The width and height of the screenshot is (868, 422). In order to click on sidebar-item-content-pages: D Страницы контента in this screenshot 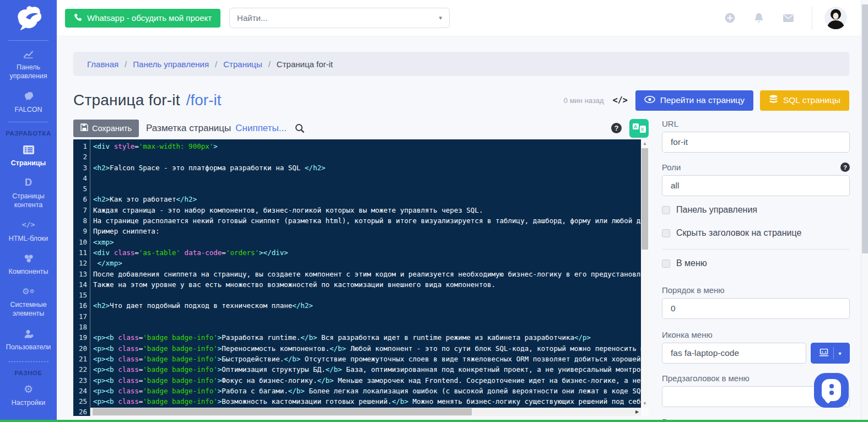, I will do `click(29, 193)`.